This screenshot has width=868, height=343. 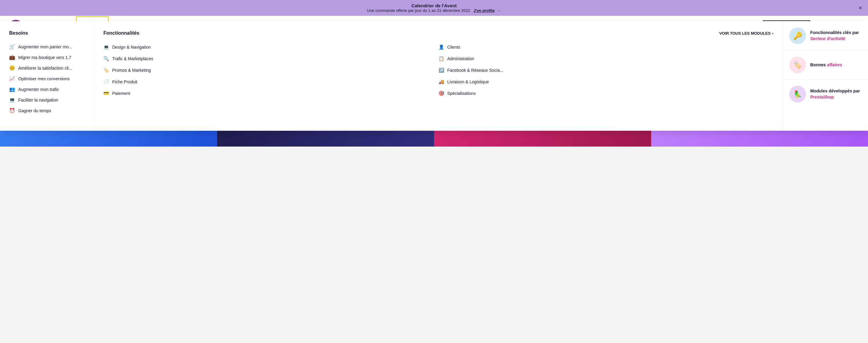 What do you see at coordinates (125, 82) in the screenshot?
I see `fonc-label-fiche: Fiche Produit` at bounding box center [125, 82].